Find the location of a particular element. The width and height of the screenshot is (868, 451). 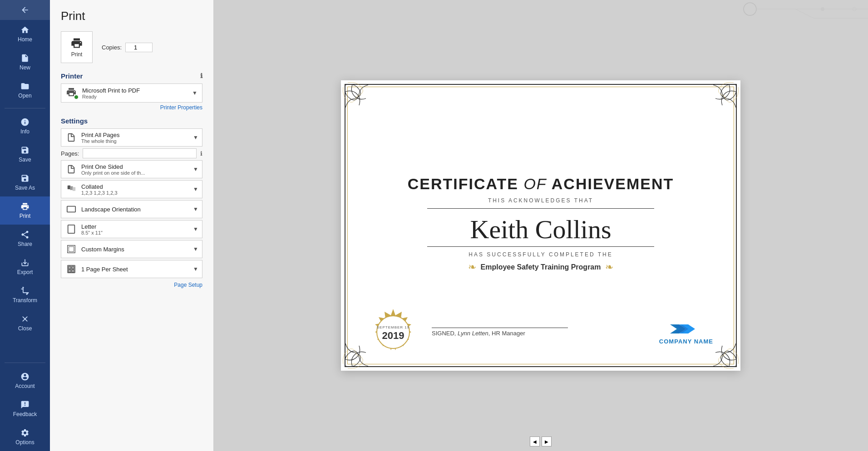

orientation-arrow: ▼ is located at coordinates (196, 209).